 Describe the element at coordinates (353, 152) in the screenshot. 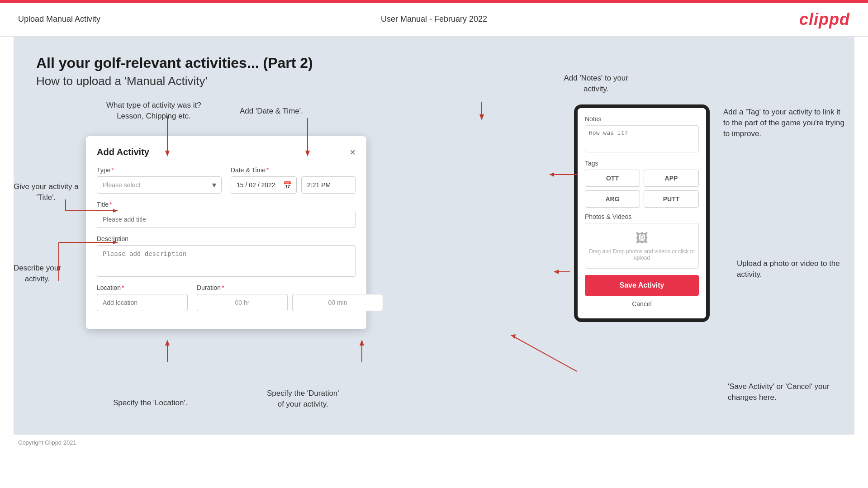

I see `modal-close-button: ×` at that location.